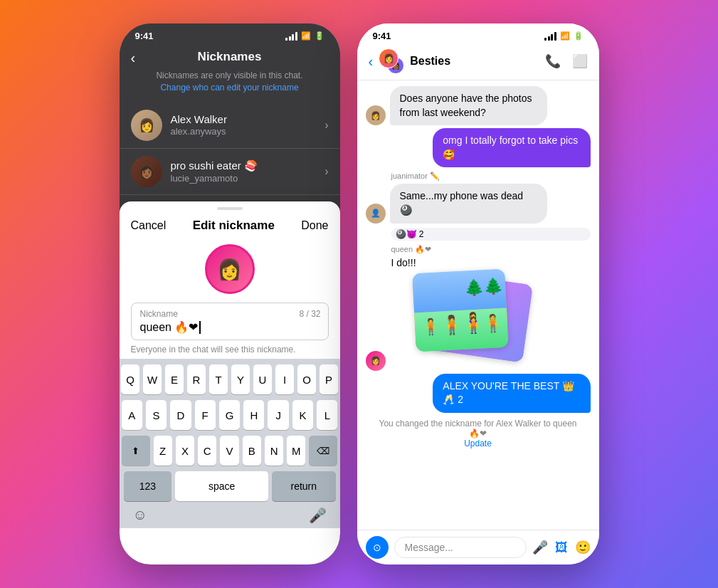 This screenshot has width=718, height=588. Describe the element at coordinates (310, 314) in the screenshot. I see `char-count: 8 / 32` at that location.